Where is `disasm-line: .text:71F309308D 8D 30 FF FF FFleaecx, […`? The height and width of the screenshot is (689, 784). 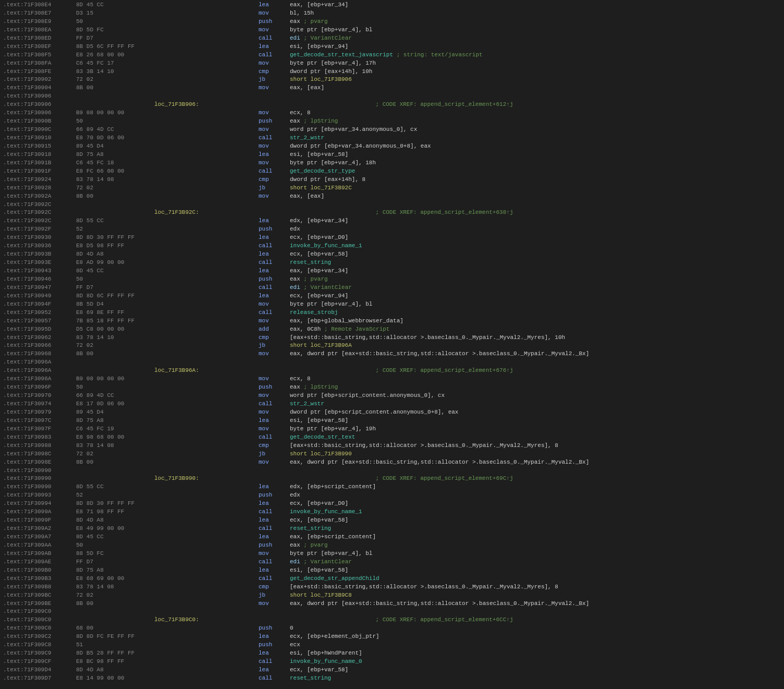
disasm-line: .text:71F309308D 8D 30 FF FF FFleaecx, [… is located at coordinates (392, 238).